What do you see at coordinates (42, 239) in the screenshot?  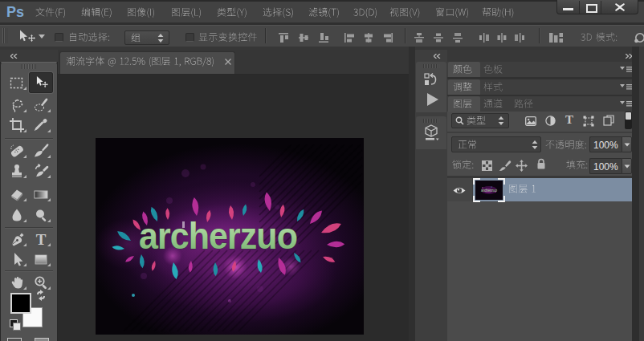 I see `svg-text: T` at bounding box center [42, 239].